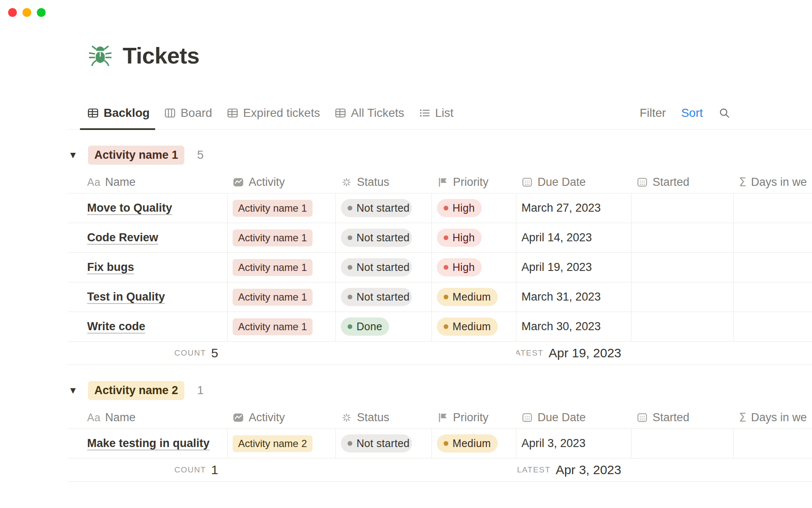  I want to click on tab-all-tickets: All Tickets, so click(370, 118).